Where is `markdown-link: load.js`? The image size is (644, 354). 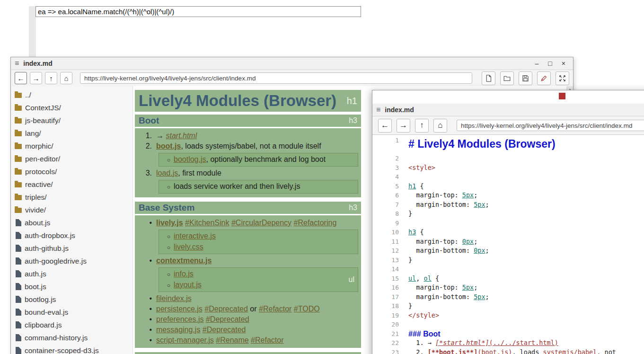
markdown-link: load.js is located at coordinates (167, 173).